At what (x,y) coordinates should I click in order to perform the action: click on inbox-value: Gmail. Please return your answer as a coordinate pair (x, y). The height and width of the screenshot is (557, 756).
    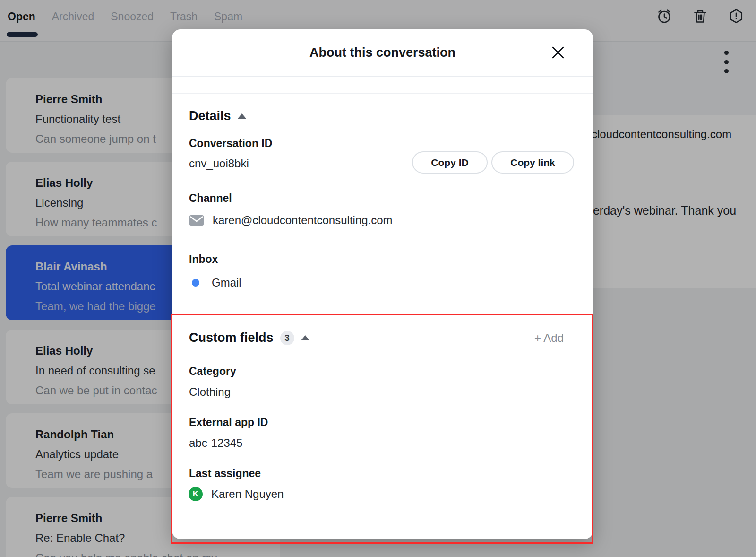
    Looking at the image, I should click on (227, 283).